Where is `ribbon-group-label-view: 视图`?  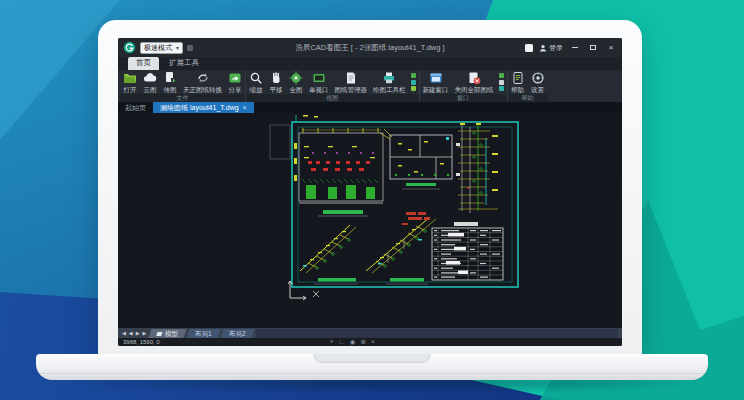 ribbon-group-label-view: 视图 is located at coordinates (332, 98).